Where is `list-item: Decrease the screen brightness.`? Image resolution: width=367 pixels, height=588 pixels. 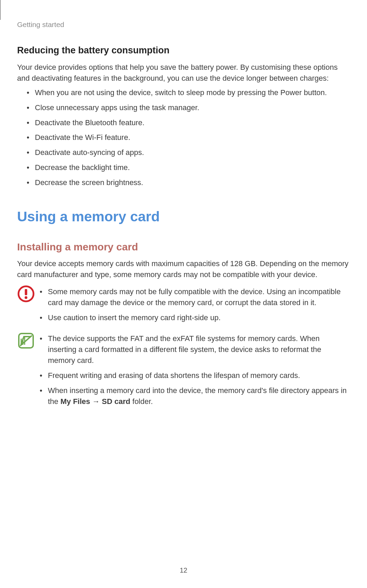 list-item: Decrease the screen brightness. is located at coordinates (188, 183).